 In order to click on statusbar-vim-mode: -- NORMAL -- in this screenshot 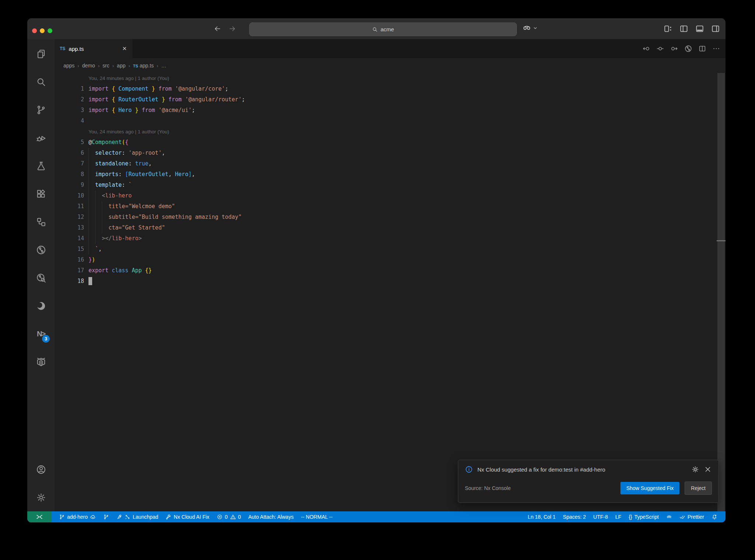, I will do `click(317, 517)`.